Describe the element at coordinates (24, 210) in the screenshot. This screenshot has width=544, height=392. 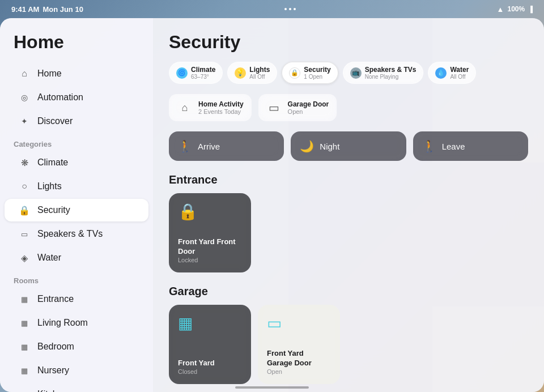
I see `security-icon: 🔒` at that location.